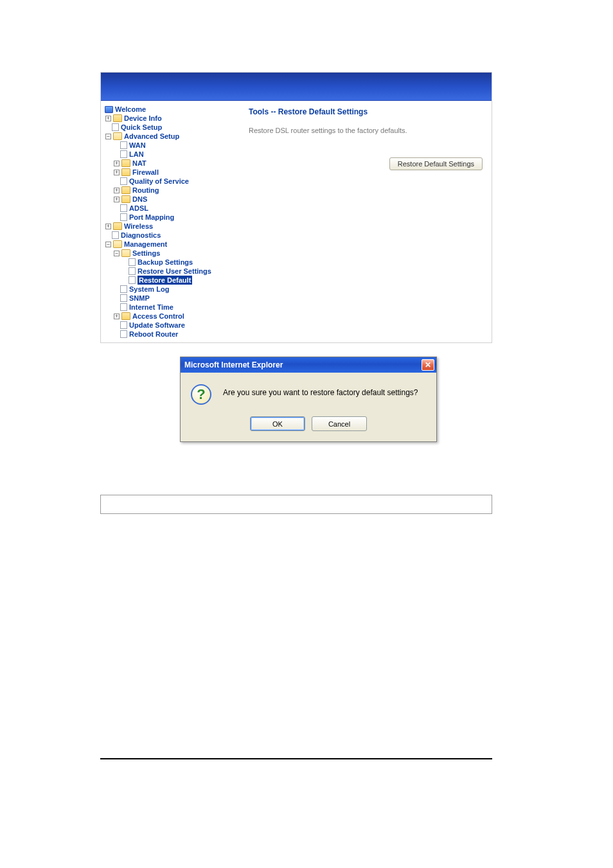 The width and height of the screenshot is (613, 868). Describe the element at coordinates (136, 154) in the screenshot. I see `tree-label: LAN` at that location.